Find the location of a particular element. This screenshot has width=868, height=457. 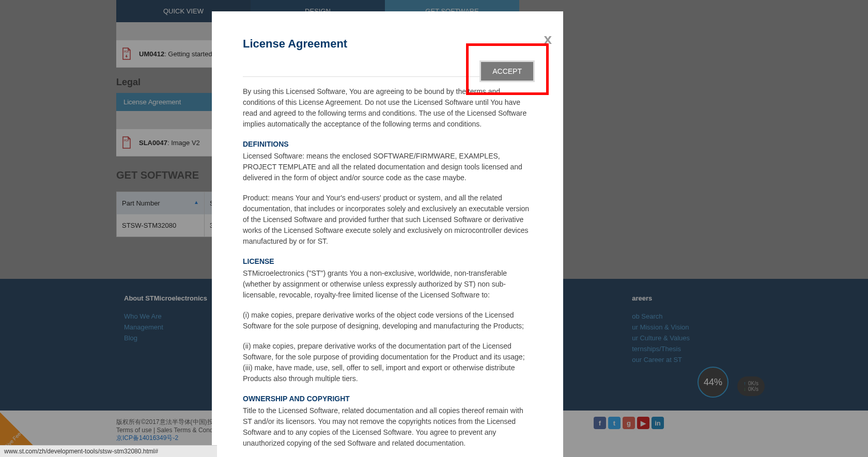

lic-para-2: (i) make copies, prepare derivative work… is located at coordinates (388, 321).